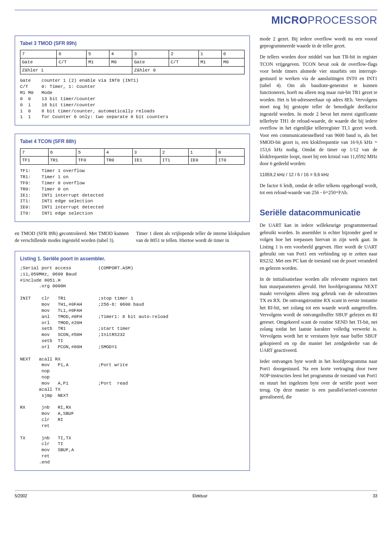  What do you see at coordinates (132, 157) in the screenshot?
I see `table-4-bits: 7654 3210 TF1TR1TF0TR0 IE1IT1IE0IT0` at bounding box center [132, 157].